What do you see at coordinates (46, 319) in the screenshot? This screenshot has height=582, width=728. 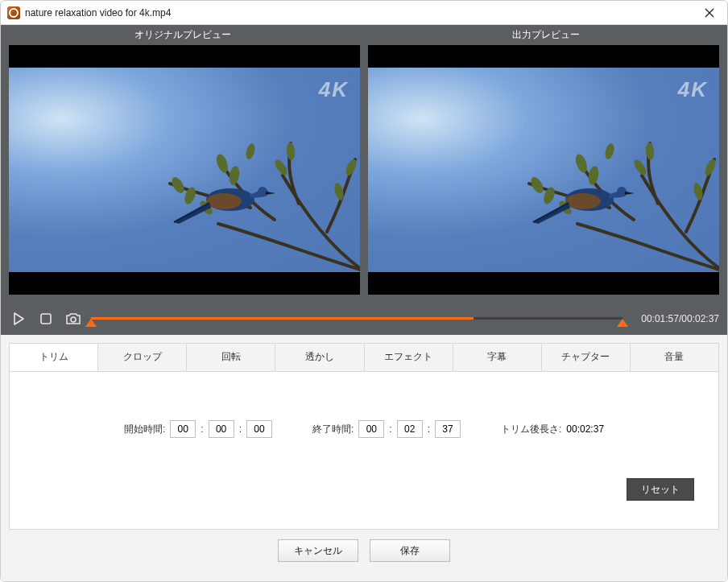 I see `stop-icon` at bounding box center [46, 319].